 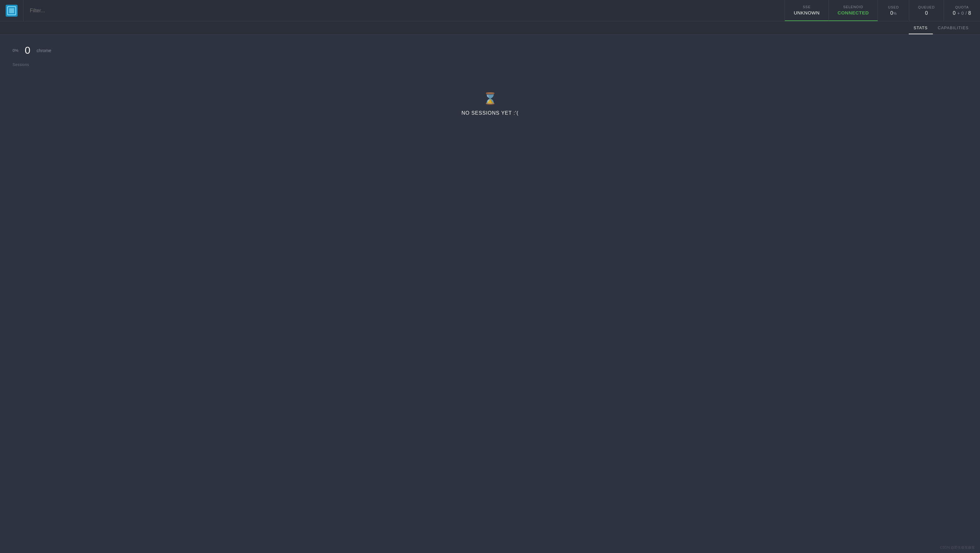 What do you see at coordinates (27, 50) in the screenshot?
I see `node-sessions-count: 0` at bounding box center [27, 50].